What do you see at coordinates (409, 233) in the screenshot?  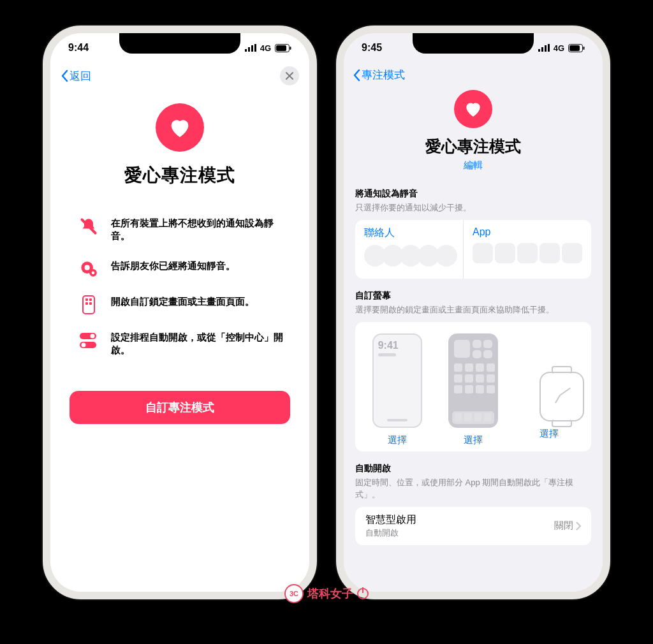 I see `contacts-label: 聯絡人` at bounding box center [409, 233].